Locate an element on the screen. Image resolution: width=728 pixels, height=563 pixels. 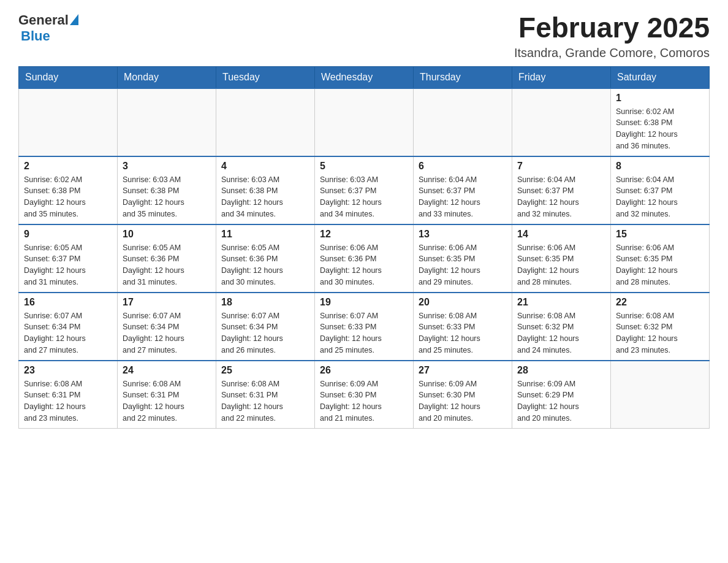
day-number: 6 is located at coordinates (463, 166).